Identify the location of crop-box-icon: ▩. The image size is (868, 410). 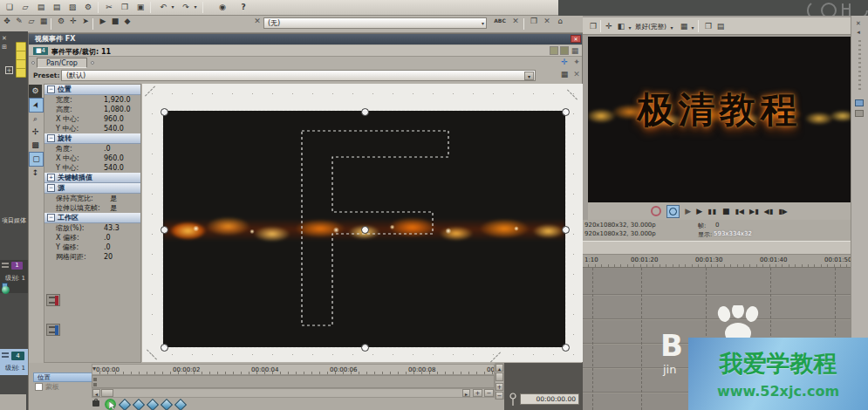
(35, 145).